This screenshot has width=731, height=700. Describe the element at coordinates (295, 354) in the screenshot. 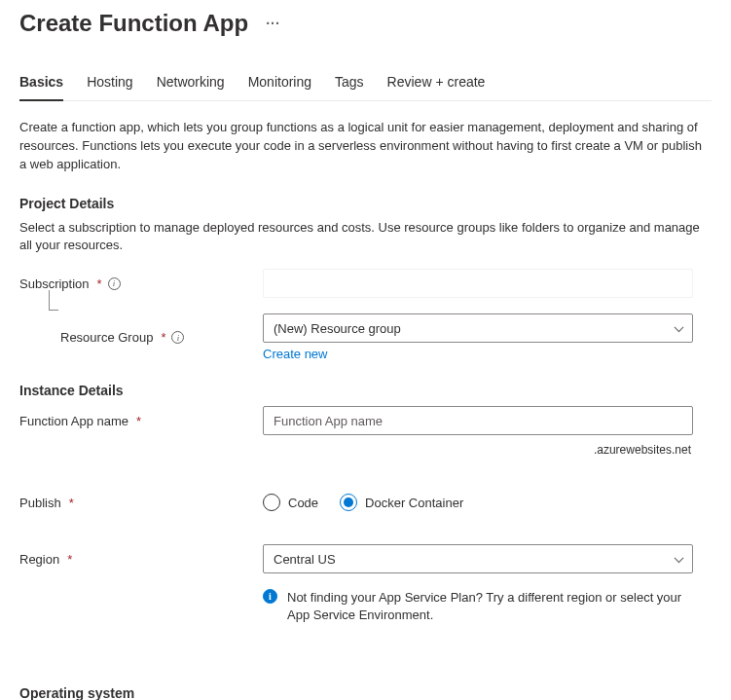

I see `create-new-link: Create new` at that location.